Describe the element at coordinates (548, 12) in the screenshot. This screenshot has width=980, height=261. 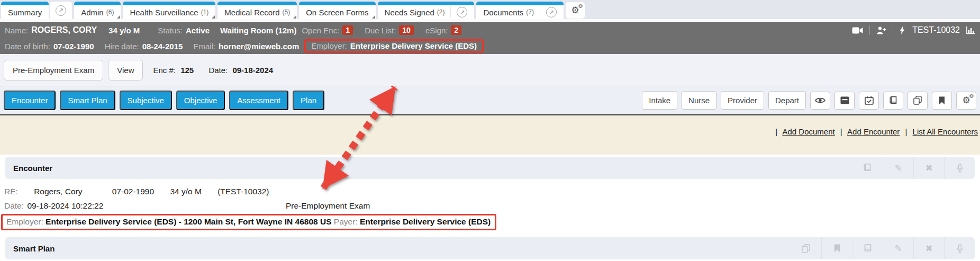
I see `documents-open-in-new-button: ↗` at that location.